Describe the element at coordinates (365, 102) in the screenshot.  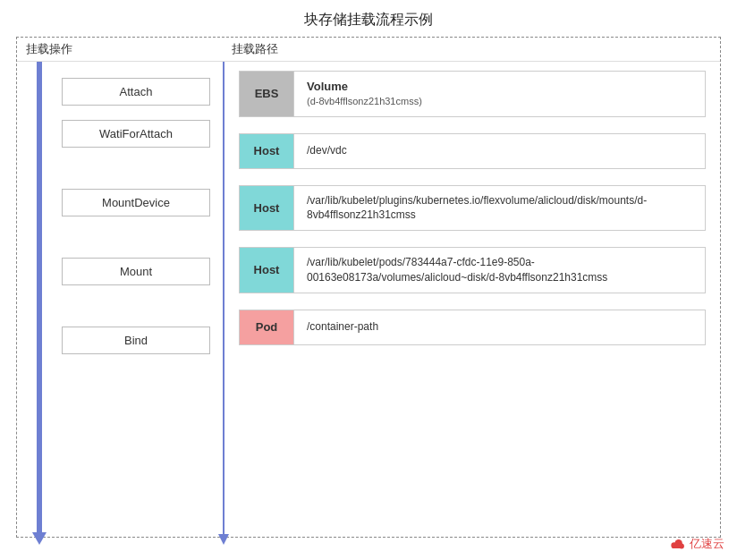
I see `ebs-volume-id: (d-8vb4fflsonz21h31cmss)` at that location.